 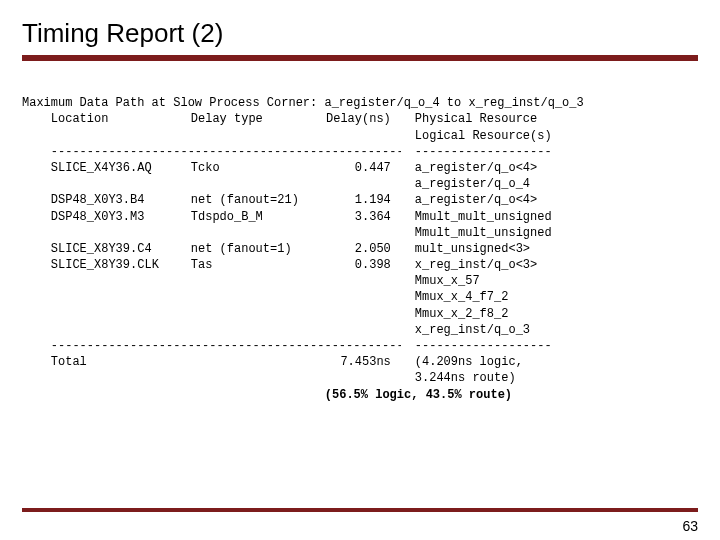 I want to click on total-label: Total, so click(x=121, y=362).